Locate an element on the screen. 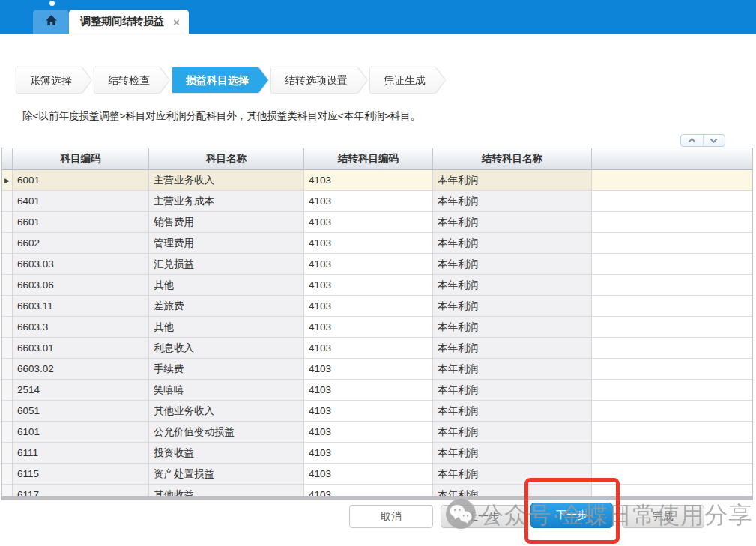  cell-subject-code: 6117 is located at coordinates (81, 490).